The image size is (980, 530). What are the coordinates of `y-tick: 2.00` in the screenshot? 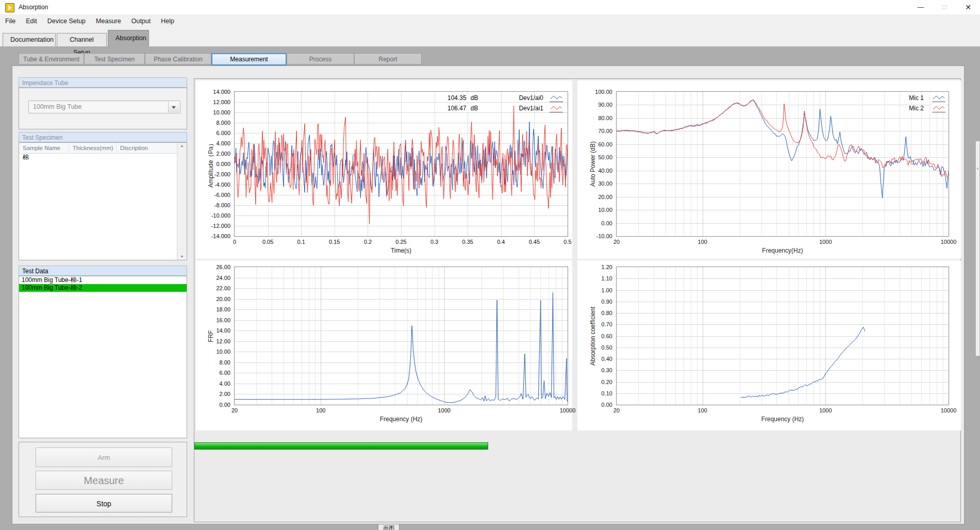 It's located at (213, 394).